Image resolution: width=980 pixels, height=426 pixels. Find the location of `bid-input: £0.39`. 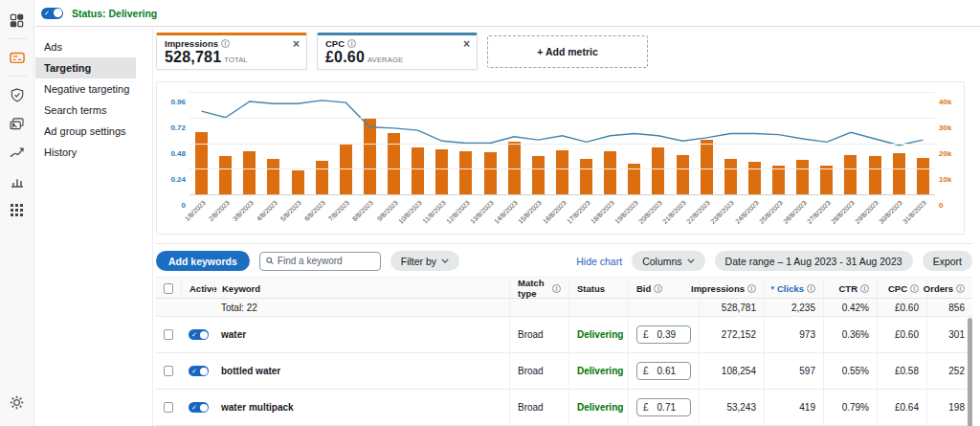

bid-input: £0.39 is located at coordinates (664, 335).